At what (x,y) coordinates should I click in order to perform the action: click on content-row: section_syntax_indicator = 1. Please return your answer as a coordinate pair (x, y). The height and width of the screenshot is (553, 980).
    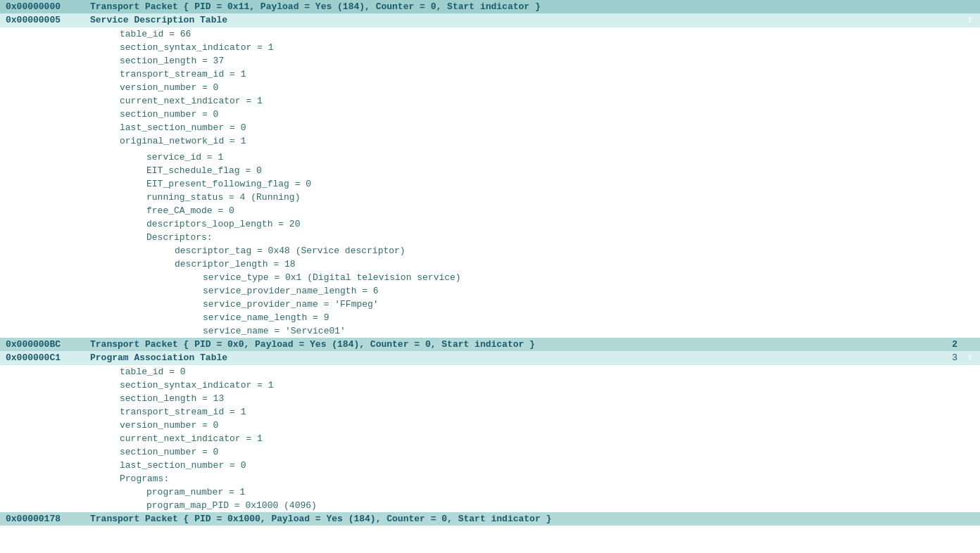
    Looking at the image, I should click on (490, 48).